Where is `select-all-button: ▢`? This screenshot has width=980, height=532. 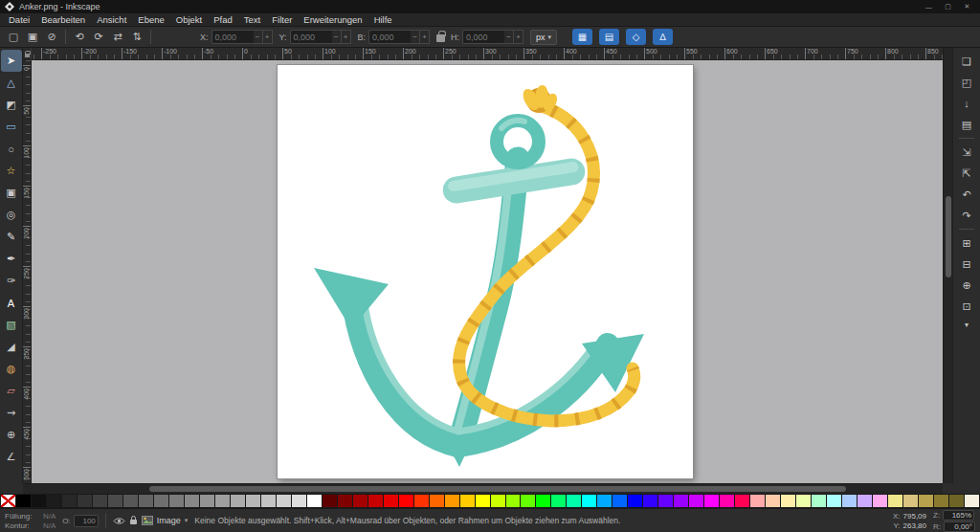 select-all-button: ▢ is located at coordinates (13, 36).